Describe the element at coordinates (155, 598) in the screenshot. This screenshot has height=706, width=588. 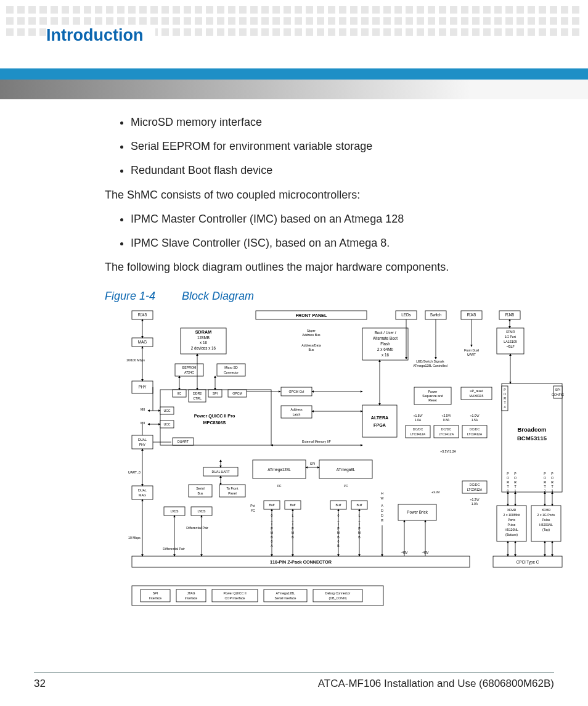
I see `svg-text: Interface` at that location.